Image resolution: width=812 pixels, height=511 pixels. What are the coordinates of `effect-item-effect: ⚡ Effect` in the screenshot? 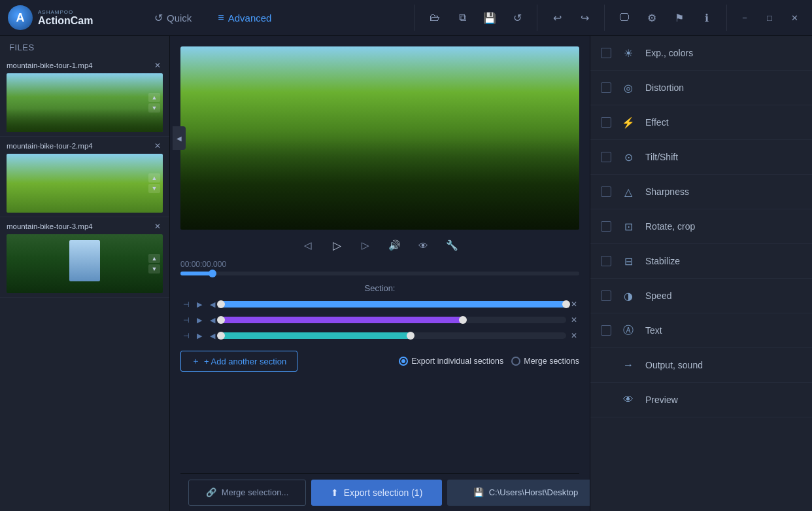 It's located at (701, 123).